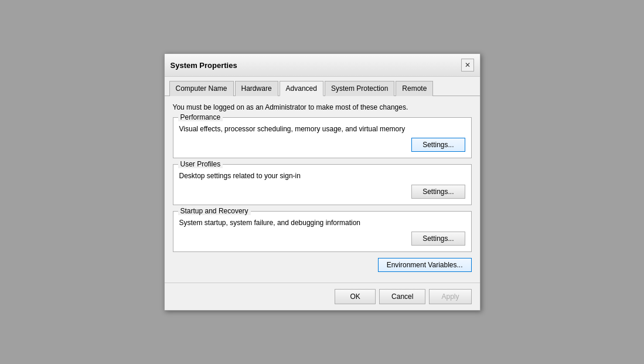 This screenshot has height=364, width=644. Describe the element at coordinates (200, 164) in the screenshot. I see `user-profiles-label: User Profiles` at that location.